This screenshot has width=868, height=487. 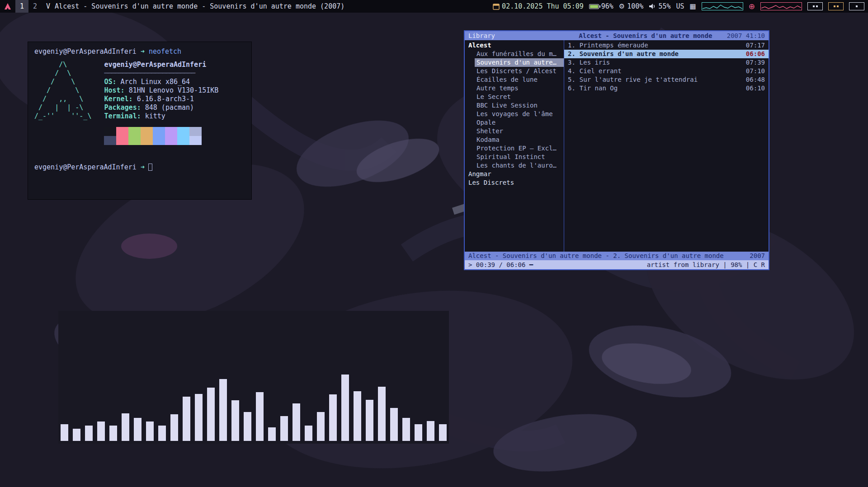 What do you see at coordinates (599, 89) in the screenshot?
I see `track-title: Tir nan Og` at bounding box center [599, 89].